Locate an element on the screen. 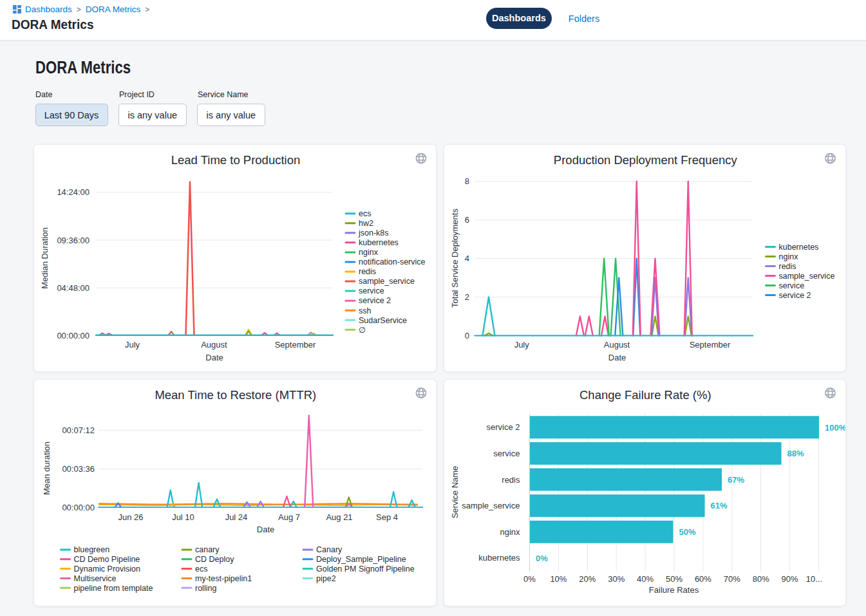 The image size is (866, 616). svg-text: Mean duration is located at coordinates (46, 467).